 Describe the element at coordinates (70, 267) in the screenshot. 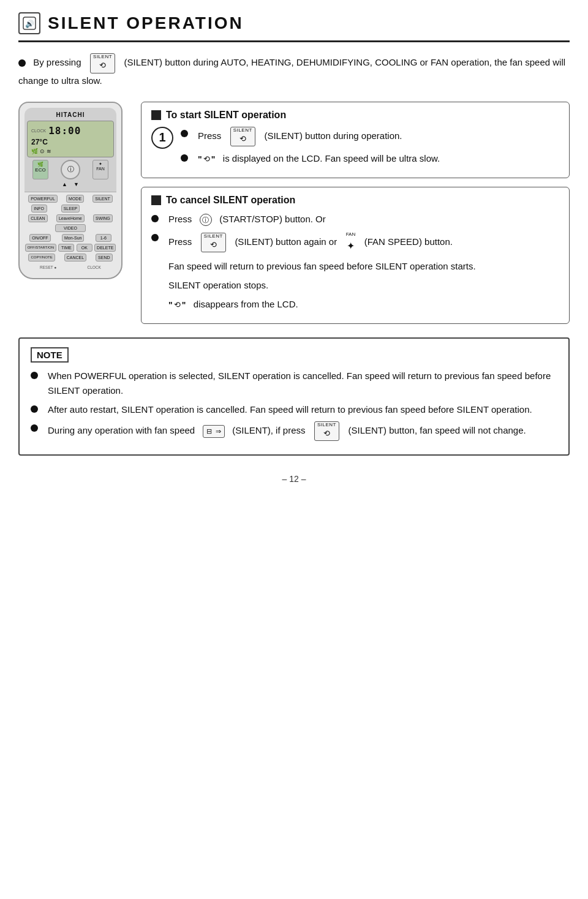

I see `remote-bottom-labels: RESET ● CLOCK` at that location.